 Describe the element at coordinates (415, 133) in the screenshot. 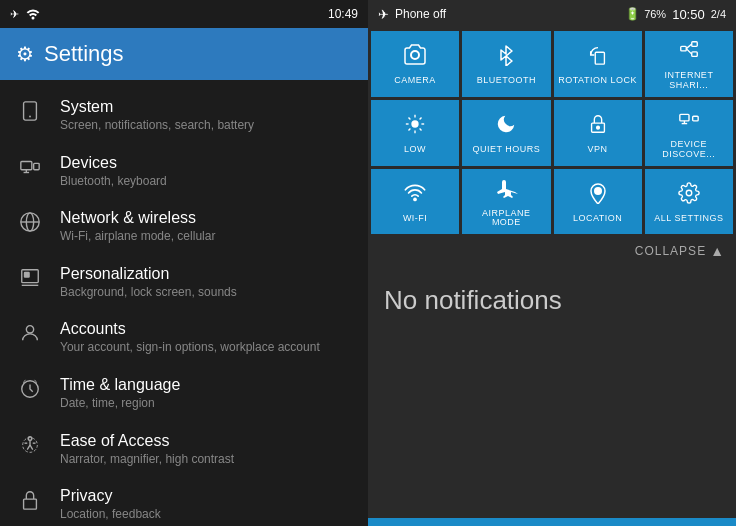

I see `qa-tile-low: LOW` at that location.